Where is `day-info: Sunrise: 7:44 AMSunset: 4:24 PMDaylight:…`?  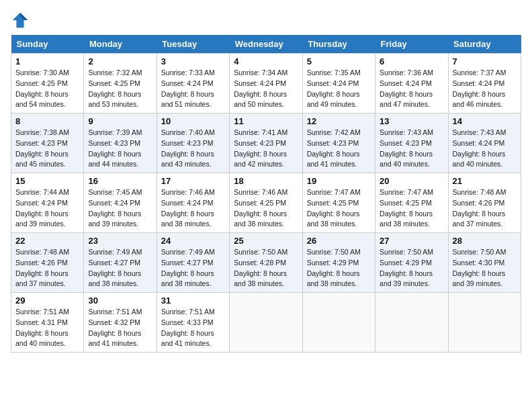
day-info: Sunrise: 7:44 AMSunset: 4:24 PMDaylight:… is located at coordinates (47, 208).